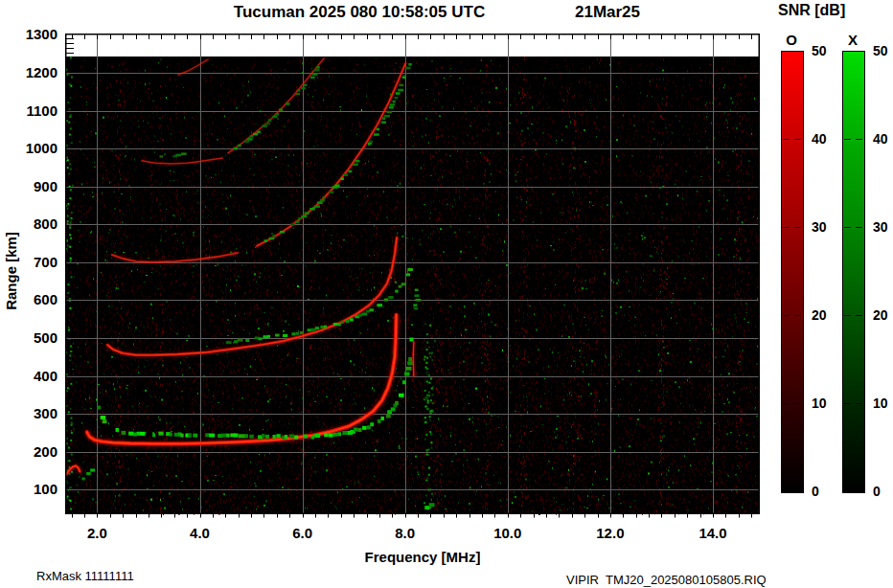 Image resolution: width=893 pixels, height=588 pixels. I want to click on y-tick-label: 300, so click(31, 414).